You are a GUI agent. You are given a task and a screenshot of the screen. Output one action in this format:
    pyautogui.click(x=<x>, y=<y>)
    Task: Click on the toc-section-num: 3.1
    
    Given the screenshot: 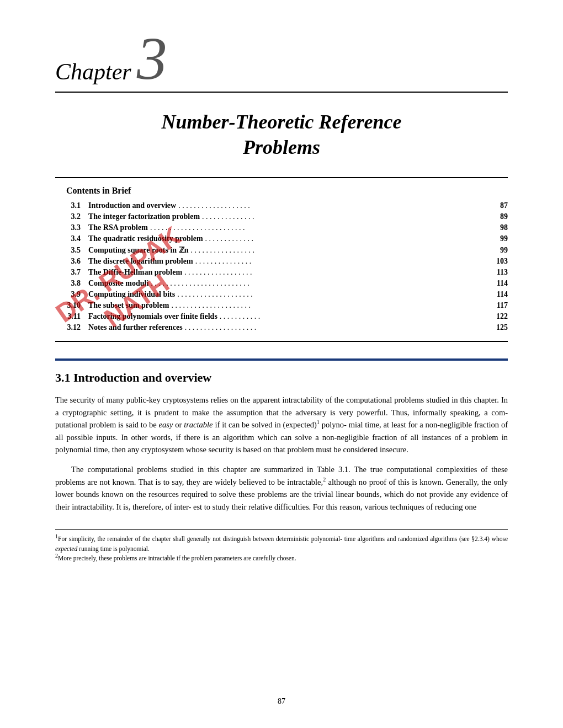 What is the action you would take?
    pyautogui.click(x=72, y=206)
    